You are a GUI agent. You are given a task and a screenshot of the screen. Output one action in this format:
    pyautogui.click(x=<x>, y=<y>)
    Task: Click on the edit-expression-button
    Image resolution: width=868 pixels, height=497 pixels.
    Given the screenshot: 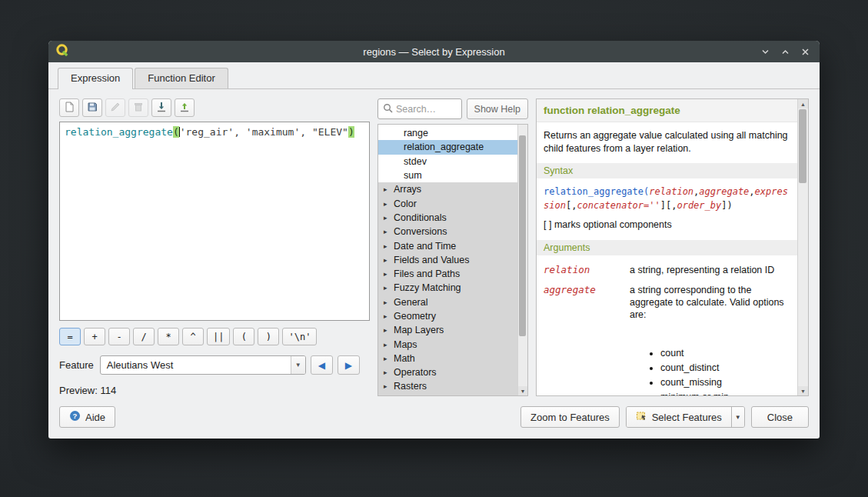 What is the action you would take?
    pyautogui.click(x=115, y=108)
    